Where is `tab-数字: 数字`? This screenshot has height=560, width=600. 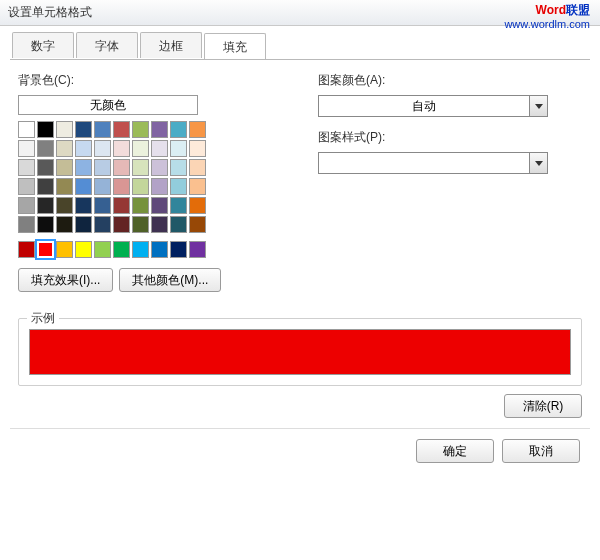
tab-数字: 数字 is located at coordinates (43, 45).